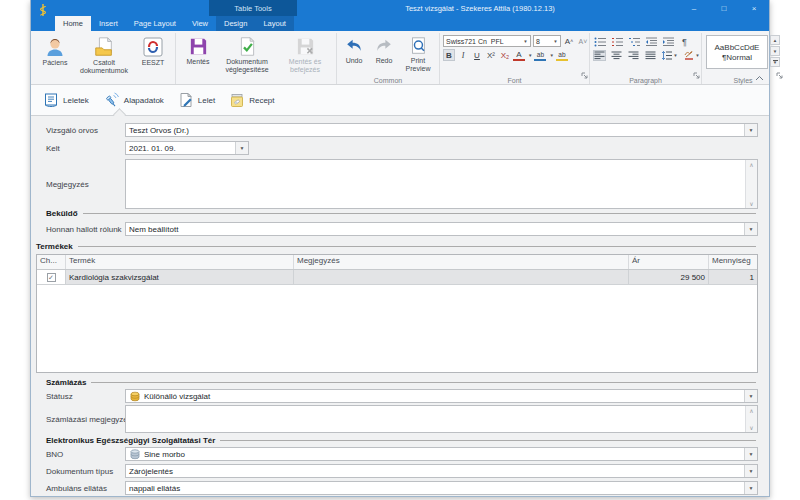 This screenshot has height=500, width=800. I want to click on vizsgalo-orvos-combo: Teszt Orvos (Dr.) ▼, so click(442, 130).